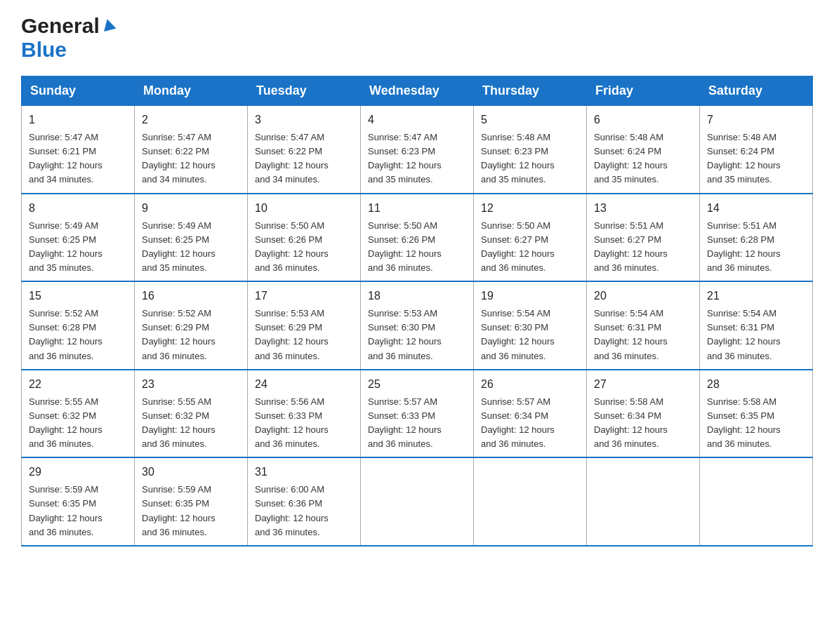 The width and height of the screenshot is (834, 644). What do you see at coordinates (417, 120) in the screenshot?
I see `day-number: 4` at bounding box center [417, 120].